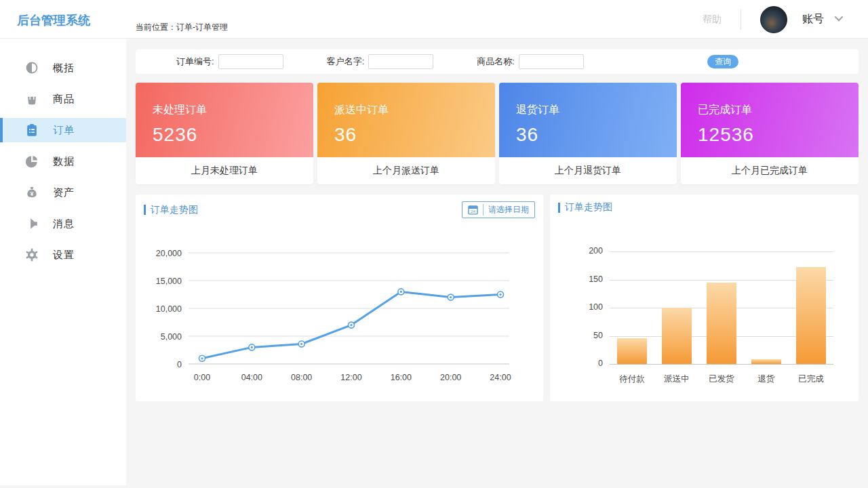 The height and width of the screenshot is (488, 868). What do you see at coordinates (63, 255) in the screenshot?
I see `sidebar-item-settings: 设置` at bounding box center [63, 255].